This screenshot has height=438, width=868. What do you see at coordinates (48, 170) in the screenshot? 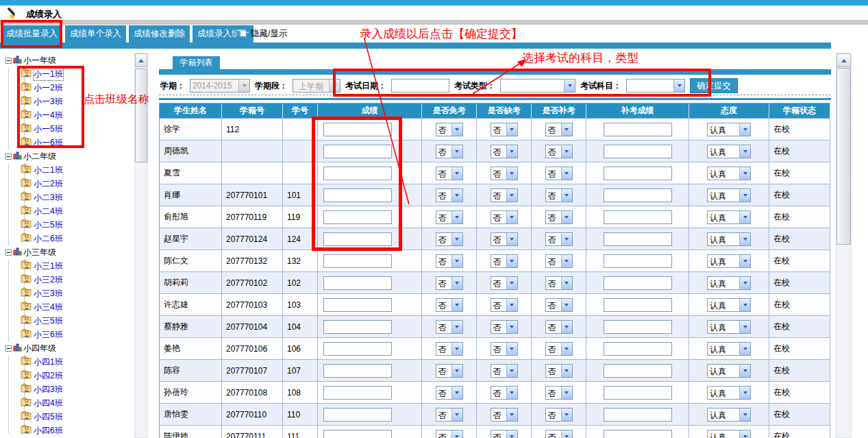
I see `tree-class-link: 小二1班` at bounding box center [48, 170].